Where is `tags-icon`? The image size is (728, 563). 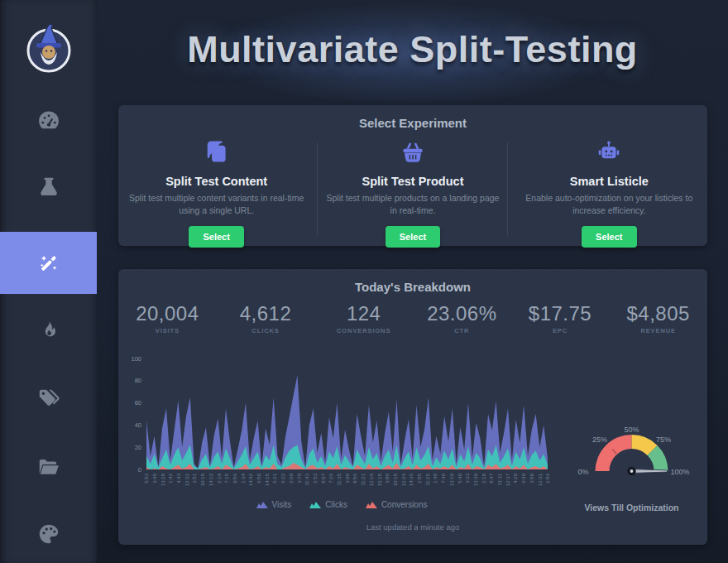
tags-icon is located at coordinates (49, 399).